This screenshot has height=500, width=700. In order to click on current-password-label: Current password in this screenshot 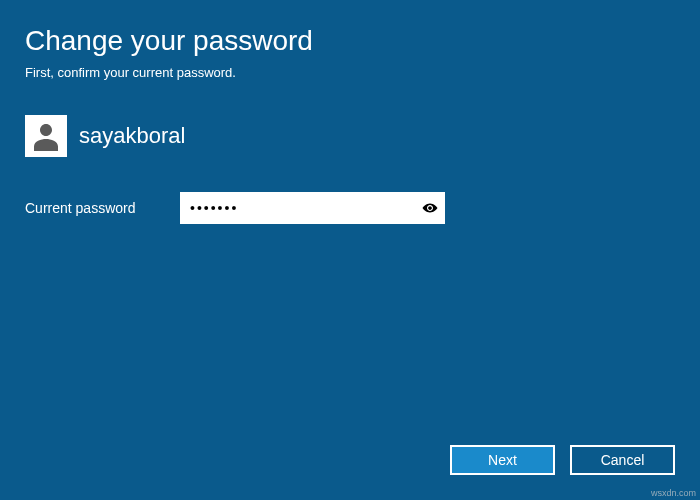, I will do `click(102, 208)`.